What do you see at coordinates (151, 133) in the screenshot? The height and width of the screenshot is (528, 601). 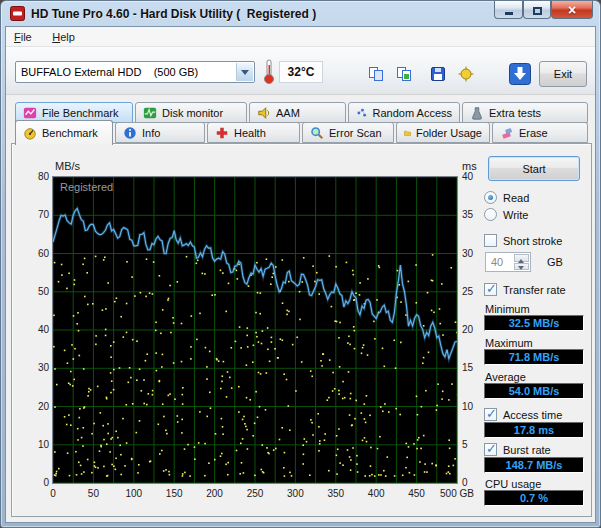 I see `tab-label: Info` at bounding box center [151, 133].